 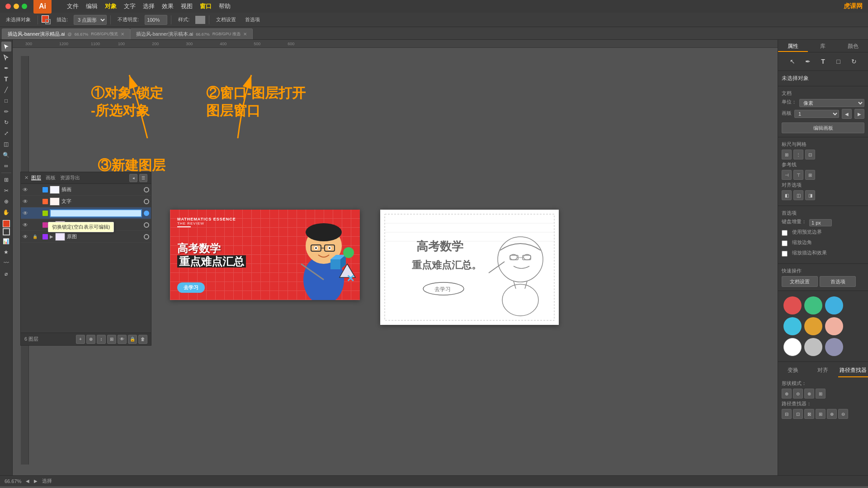 What do you see at coordinates (798, 394) in the screenshot?
I see `minus-btn: ⊖` at bounding box center [798, 394].